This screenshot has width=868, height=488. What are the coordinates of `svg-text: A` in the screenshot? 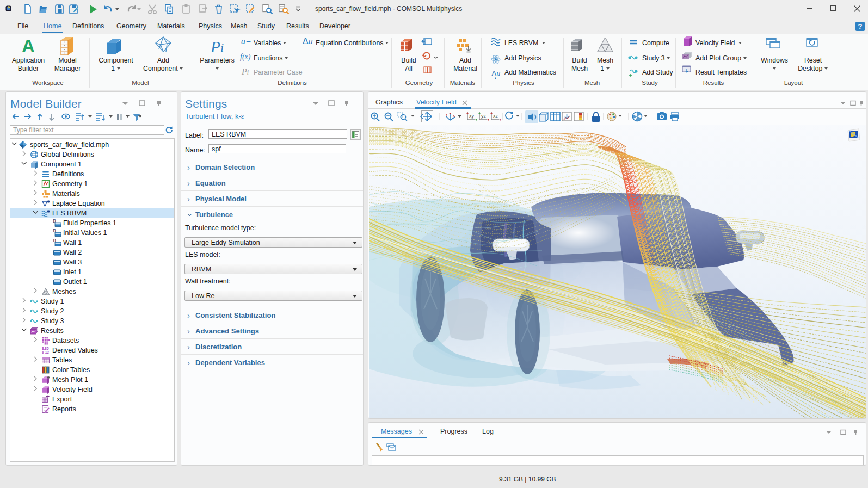 It's located at (28, 46).